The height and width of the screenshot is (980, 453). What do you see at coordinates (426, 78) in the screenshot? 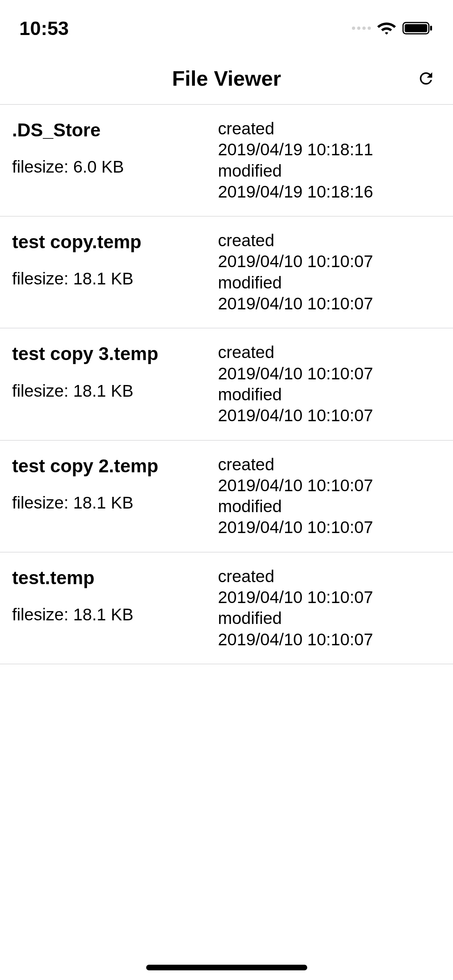
I see `refresh-button` at bounding box center [426, 78].